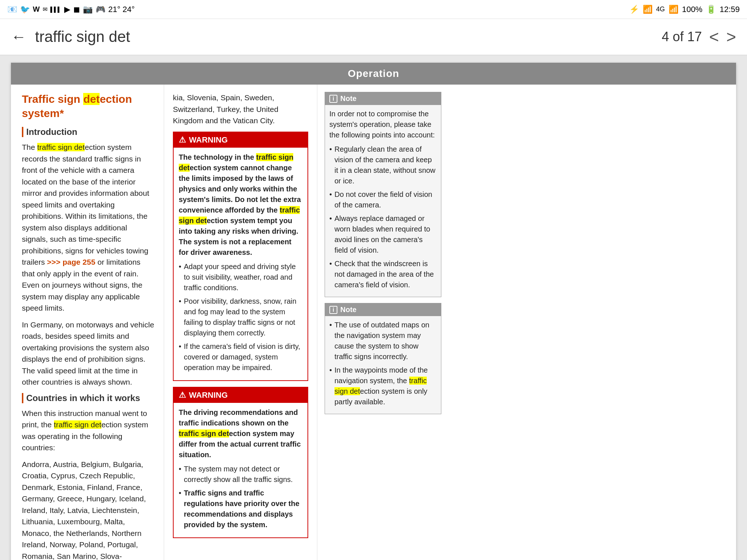  I want to click on note-header-2: i Note, so click(383, 310).